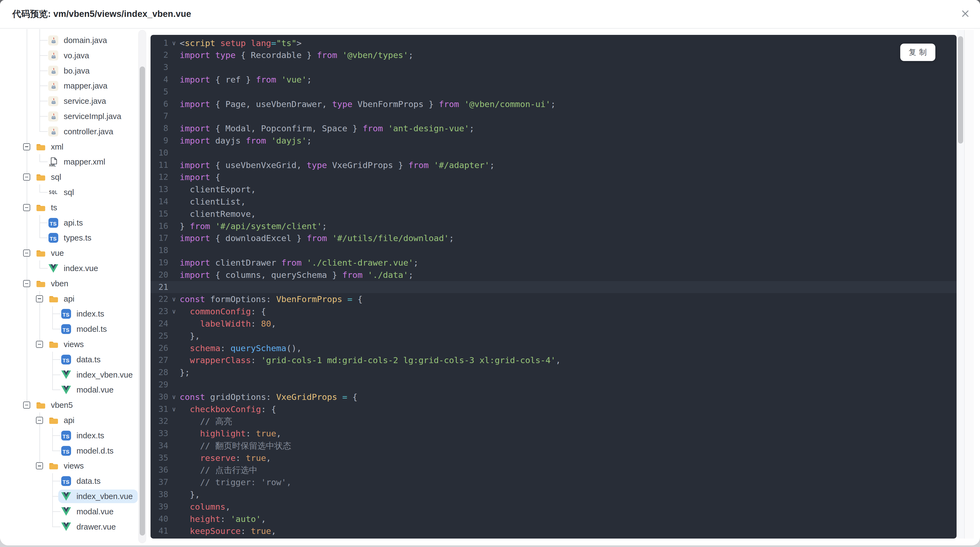 The width and height of the screenshot is (980, 547). Describe the element at coordinates (74, 238) in the screenshot. I see `tree-item-types-ts: TStypes.ts` at that location.